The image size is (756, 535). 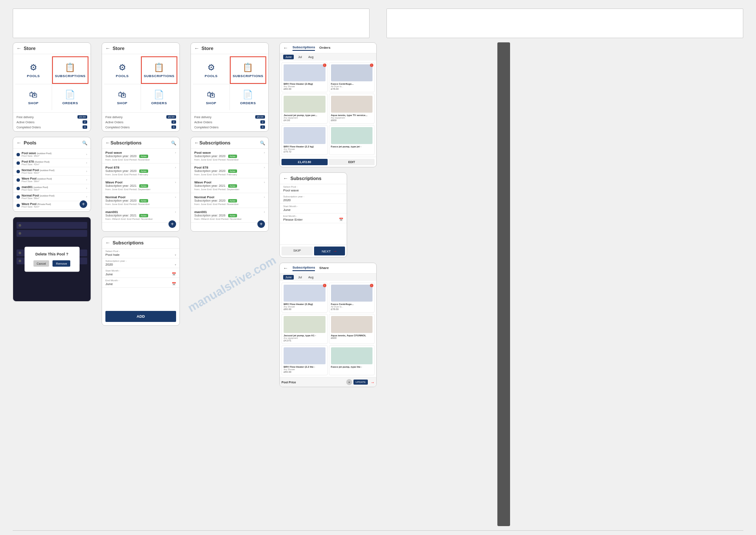 I want to click on subscriptions-cell-3: 📋 SUBSCRIPTIONS, so click(x=248, y=70).